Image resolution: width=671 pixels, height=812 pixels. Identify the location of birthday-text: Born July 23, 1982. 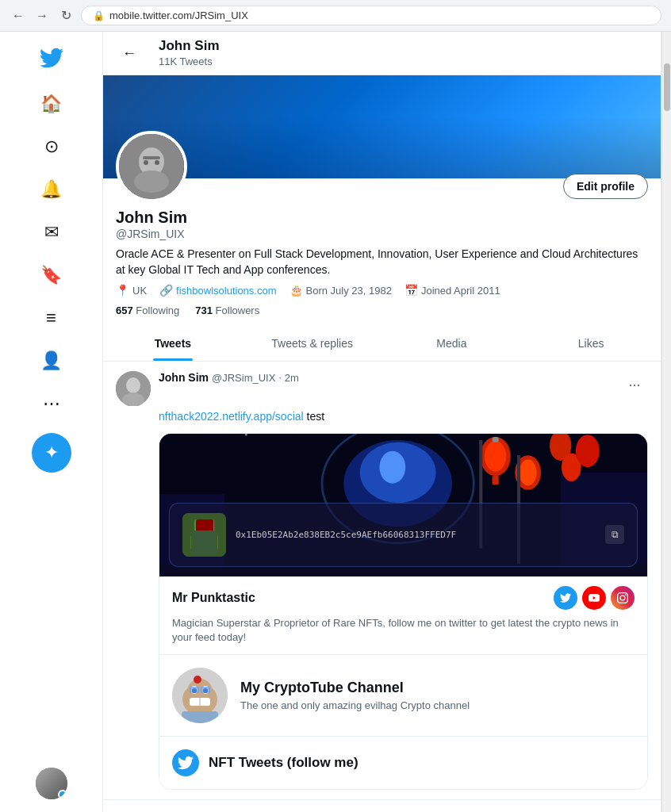
(349, 290).